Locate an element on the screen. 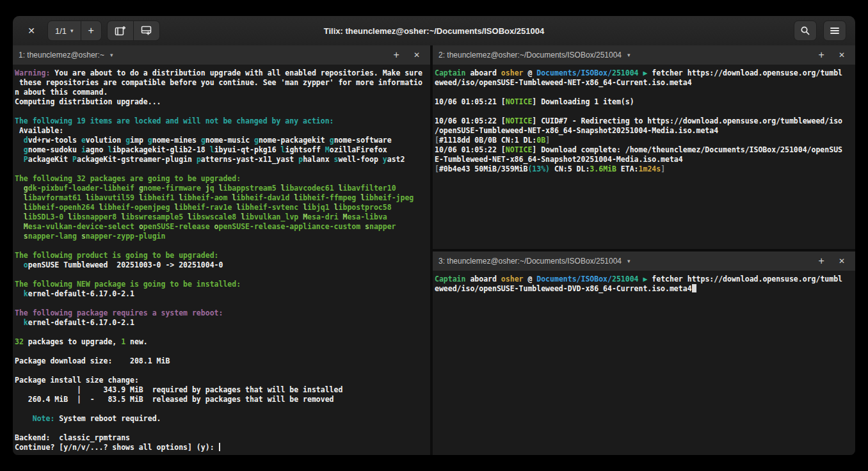 The width and height of the screenshot is (868, 471). terminal-line: eweed/iso/openSUSE-Tumbleweed-NET-x86_64… is located at coordinates (645, 83).